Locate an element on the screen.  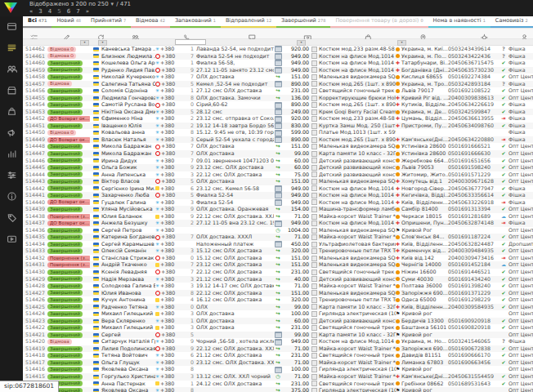
ttn-number: 0503243439614 is located at coordinates (473, 49).